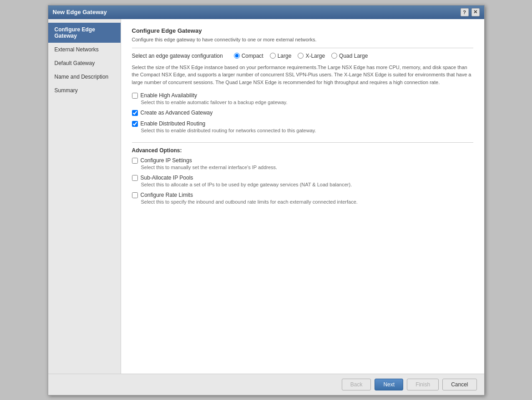 This screenshot has width=532, height=400. What do you see at coordinates (303, 178) in the screenshot?
I see `checkbox-sub-allocate-row: Sub-Allocate IP Pools` at bounding box center [303, 178].